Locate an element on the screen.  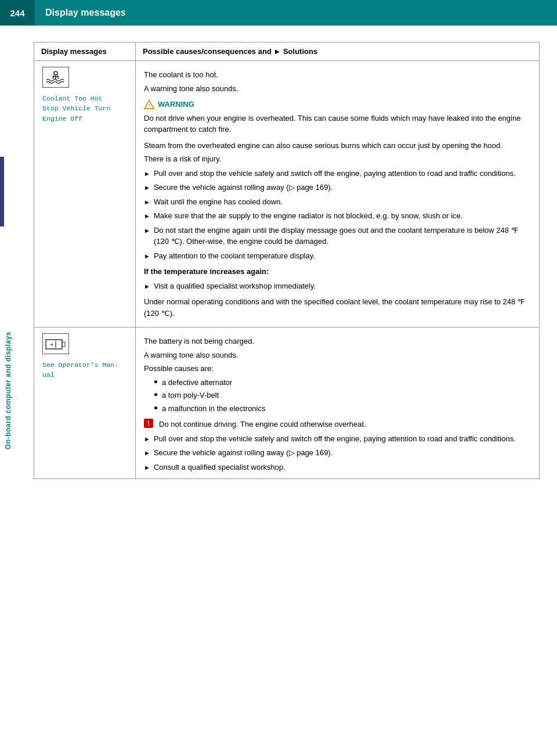
coolant-display-label: Coolant Too HotStop Vehicle TurnEngine O… is located at coordinates (85, 109).